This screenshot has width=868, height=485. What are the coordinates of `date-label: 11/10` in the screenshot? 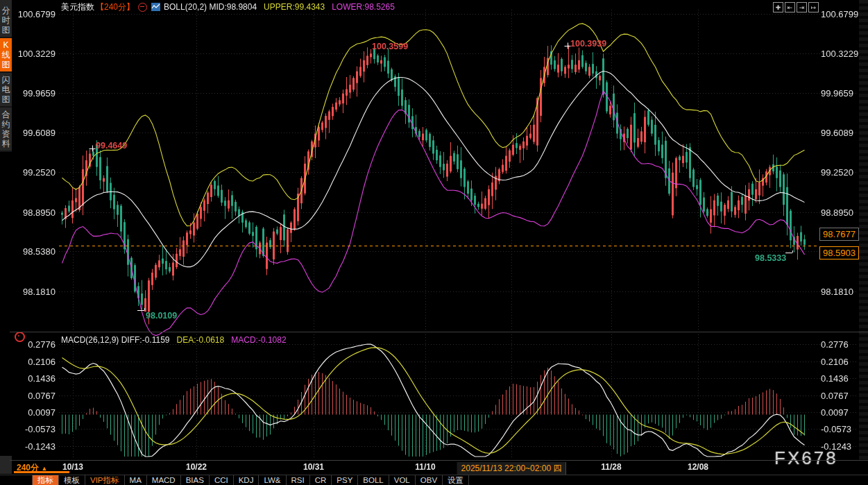 It's located at (425, 467).